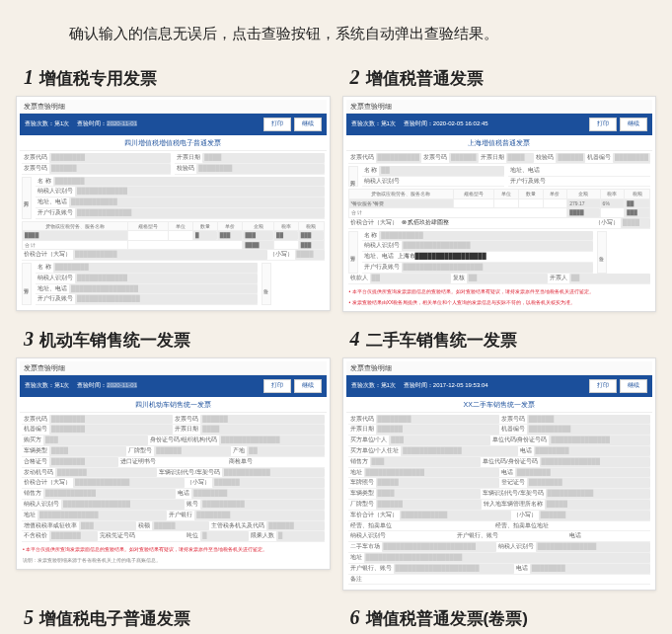 The width and height of the screenshot is (672, 634). I want to click on l: 车辆类型, so click(36, 451).